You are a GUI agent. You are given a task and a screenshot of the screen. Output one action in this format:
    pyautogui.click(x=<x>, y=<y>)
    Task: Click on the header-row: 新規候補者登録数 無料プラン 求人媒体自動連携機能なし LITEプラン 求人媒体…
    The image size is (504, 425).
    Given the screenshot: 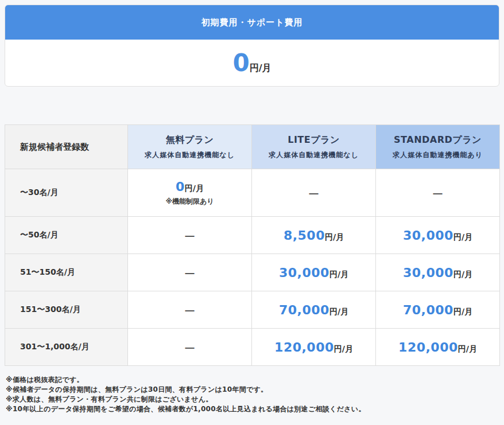 What is the action you would take?
    pyautogui.click(x=253, y=147)
    